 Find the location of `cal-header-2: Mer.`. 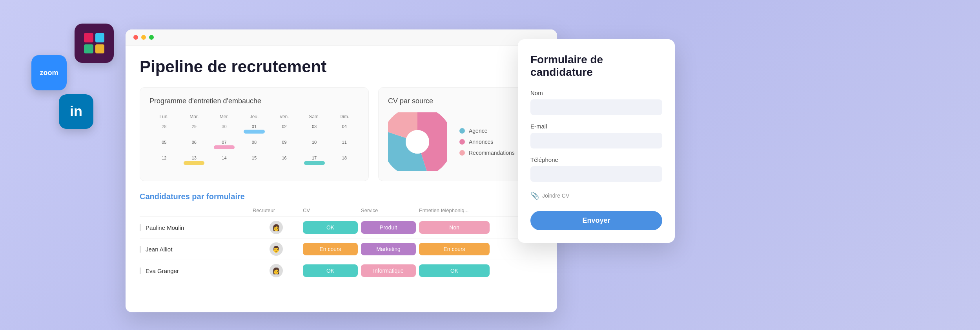

cal-header-2: Mer. is located at coordinates (224, 117).